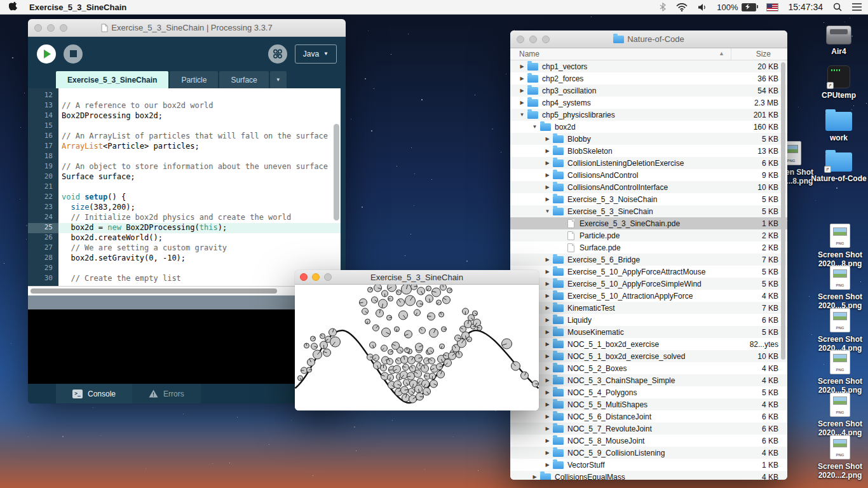  What do you see at coordinates (649, 224) in the screenshot?
I see `finder-row: Exercise_5_3_SineChain.pde1 KB` at bounding box center [649, 224].